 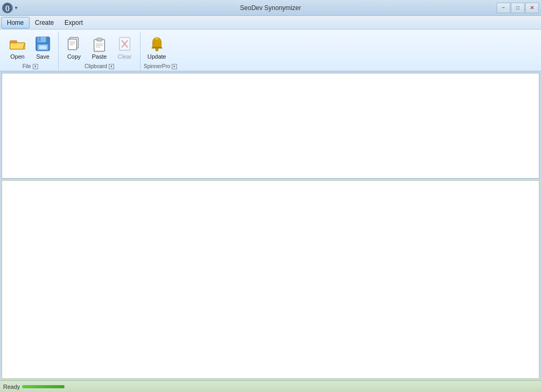 I want to click on copy-icon, so click(x=74, y=44).